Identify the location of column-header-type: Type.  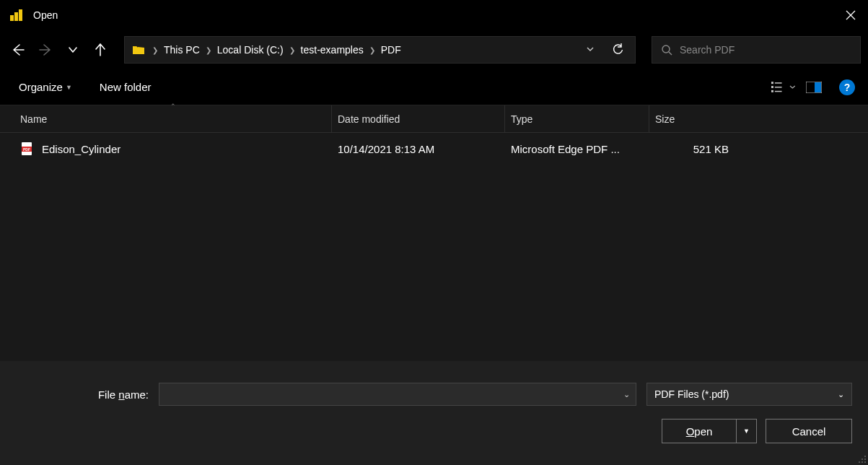
(577, 118).